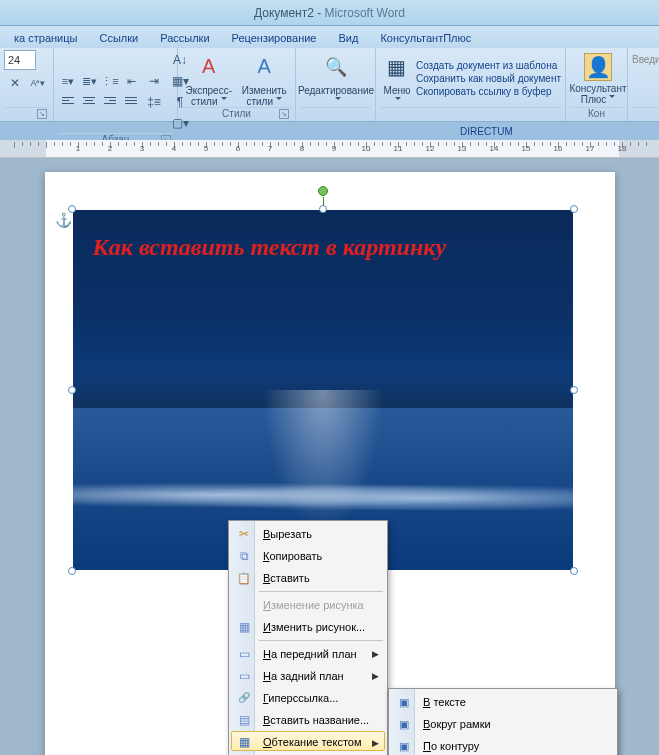 Image resolution: width=659 pixels, height=755 pixels. What do you see at coordinates (503, 722) in the screenshot?
I see `wrap-submenu: В тексте Вокруг рамки По контуру За текс…` at bounding box center [503, 722].